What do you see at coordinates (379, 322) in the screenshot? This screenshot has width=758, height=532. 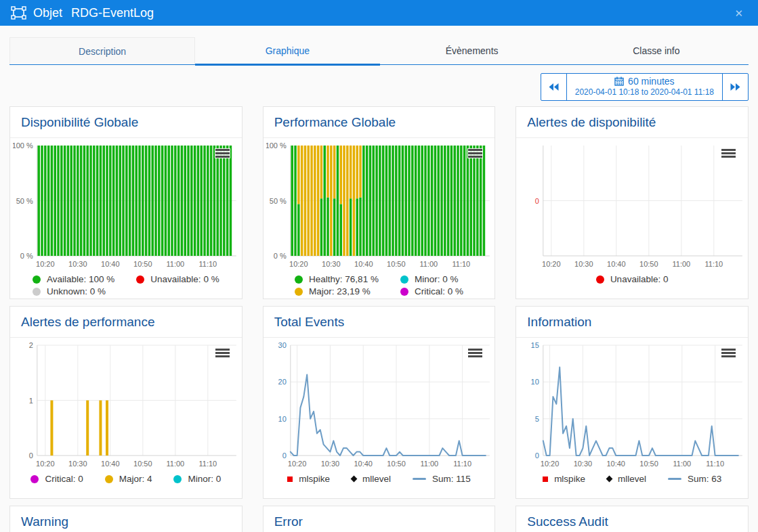 I see `panel-title: Total Events` at bounding box center [379, 322].